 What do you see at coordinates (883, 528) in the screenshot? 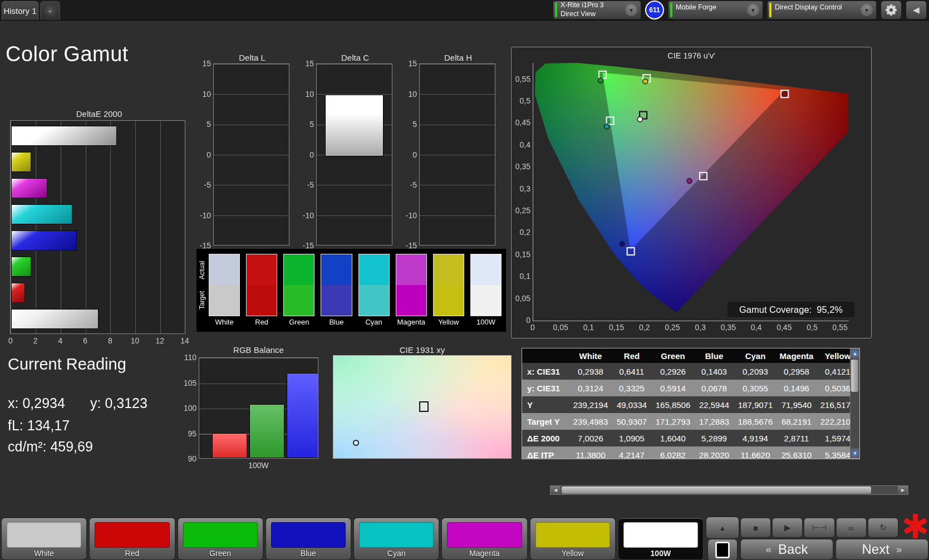
I see `refresh-button: ↻` at bounding box center [883, 528].